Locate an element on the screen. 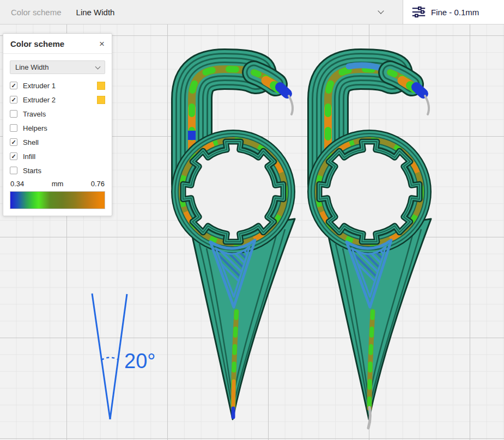 This screenshot has width=504, height=440. row-travels: ✓ Travels is located at coordinates (58, 114).